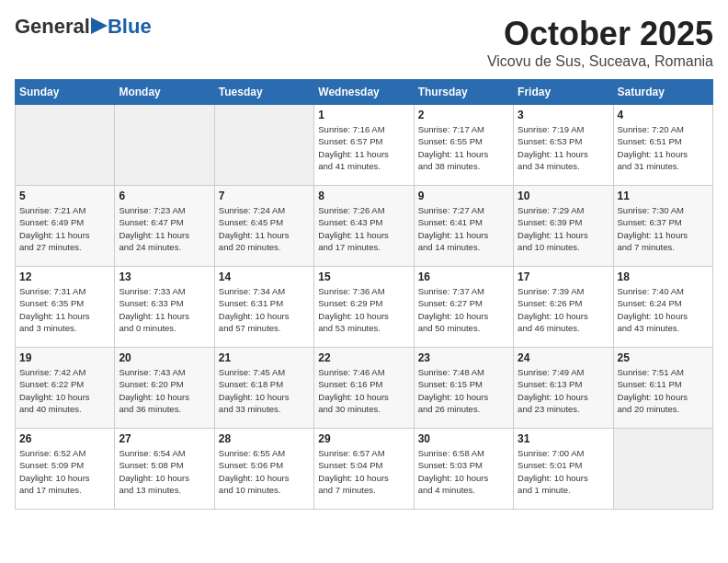  Describe the element at coordinates (563, 92) in the screenshot. I see `day-of-week-header: Friday` at that location.